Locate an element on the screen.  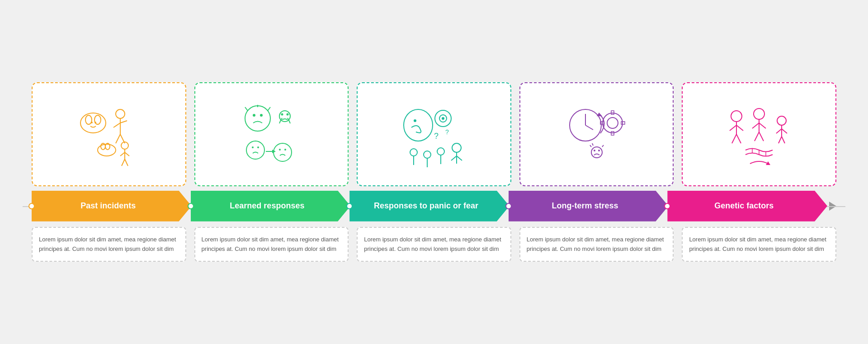
arrow-genetic-factors-container: Genetic factors is located at coordinates (747, 206).